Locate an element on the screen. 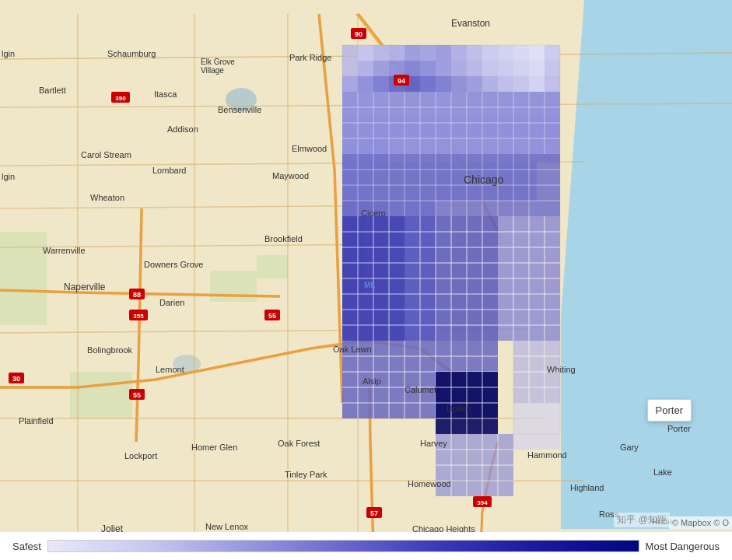 The height and width of the screenshot is (560, 732). svg-text: 94 is located at coordinates (401, 81).